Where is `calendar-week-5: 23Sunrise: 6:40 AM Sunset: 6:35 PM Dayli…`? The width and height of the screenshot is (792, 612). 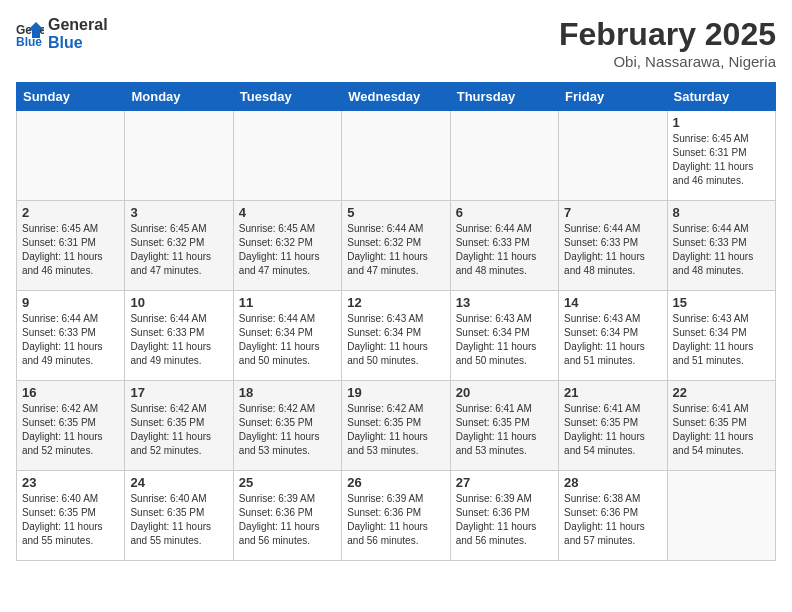 calendar-week-5: 23Sunrise: 6:40 AM Sunset: 6:35 PM Dayli… is located at coordinates (396, 516).